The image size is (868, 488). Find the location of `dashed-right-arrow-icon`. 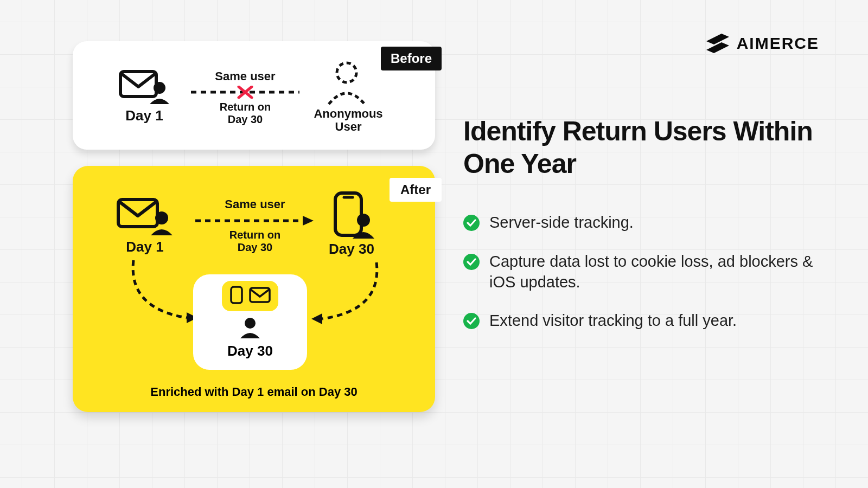

dashed-right-arrow-icon is located at coordinates (255, 222).